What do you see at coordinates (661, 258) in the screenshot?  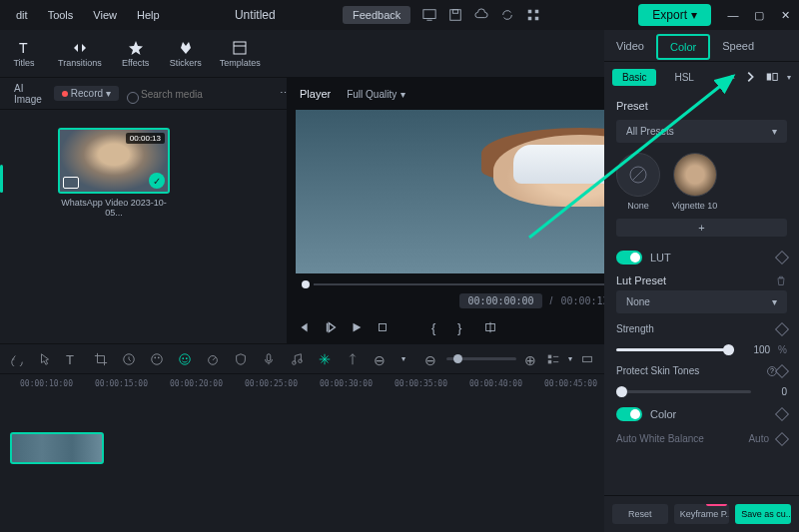 I see `lut-label: LUT` at bounding box center [661, 258].